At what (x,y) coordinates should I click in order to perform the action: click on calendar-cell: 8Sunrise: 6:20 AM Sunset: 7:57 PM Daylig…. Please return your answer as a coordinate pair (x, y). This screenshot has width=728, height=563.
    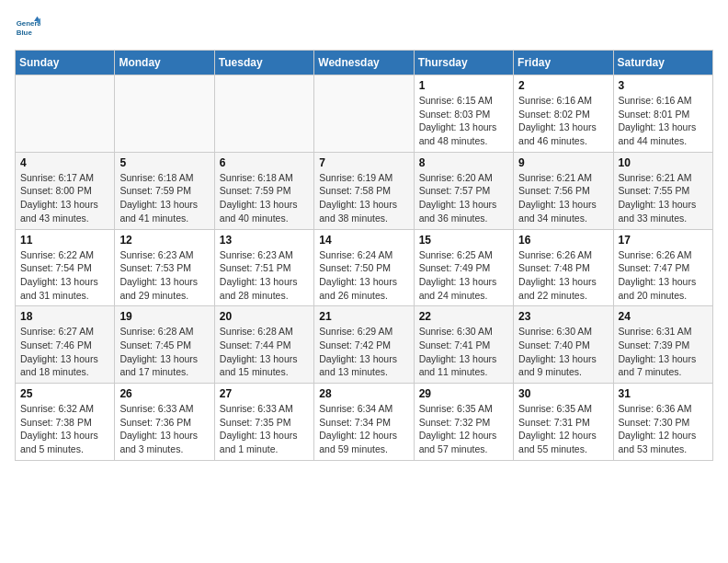
    Looking at the image, I should click on (463, 190).